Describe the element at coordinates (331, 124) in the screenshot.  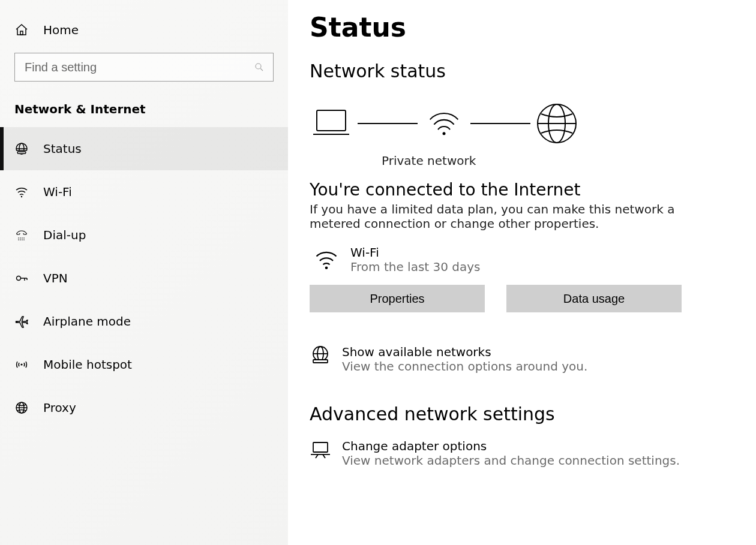
I see `laptop-icon` at that location.